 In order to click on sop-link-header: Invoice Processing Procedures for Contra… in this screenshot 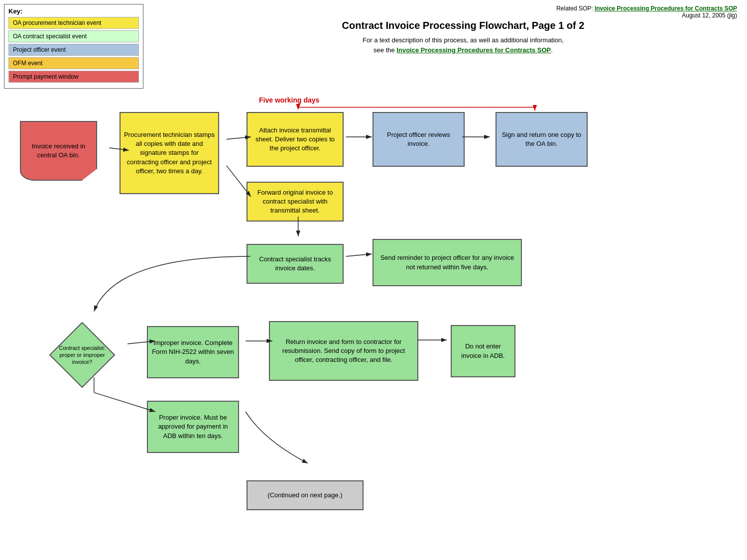, I will do `click(666, 8)`.